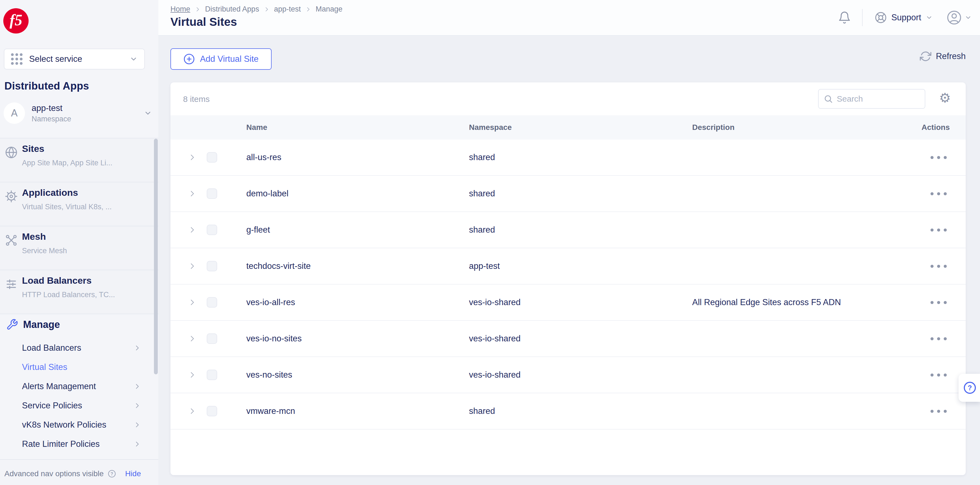 Image resolution: width=980 pixels, height=485 pixels. I want to click on select-service-label: Select service, so click(56, 59).